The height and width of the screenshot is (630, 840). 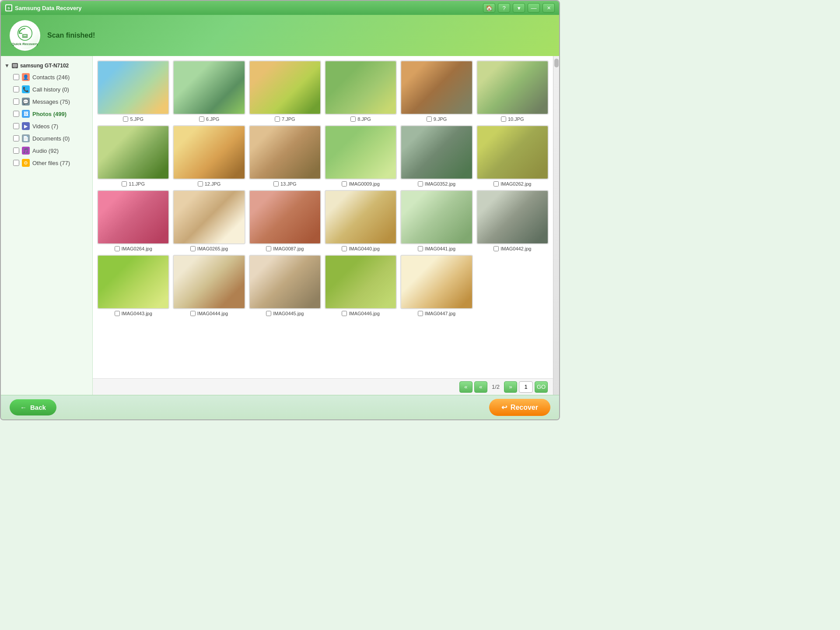 What do you see at coordinates (33, 407) in the screenshot?
I see `back-button: ← Back` at bounding box center [33, 407].